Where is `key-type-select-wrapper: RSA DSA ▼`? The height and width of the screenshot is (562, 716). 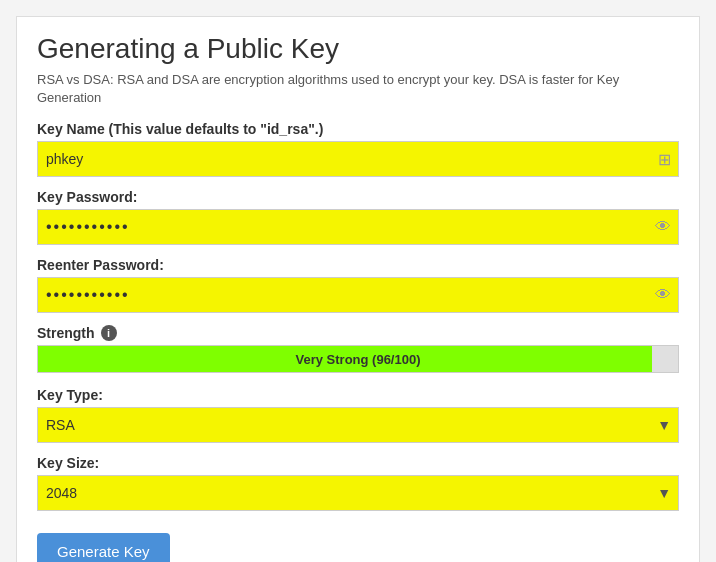
key-type-select-wrapper: RSA DSA ▼ is located at coordinates (358, 425).